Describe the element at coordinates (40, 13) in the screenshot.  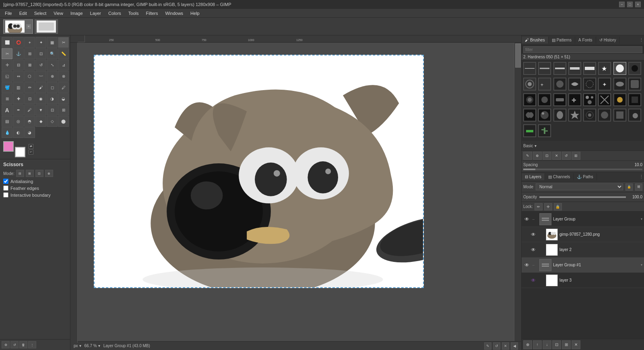
I see `menu-select: Select` at that location.